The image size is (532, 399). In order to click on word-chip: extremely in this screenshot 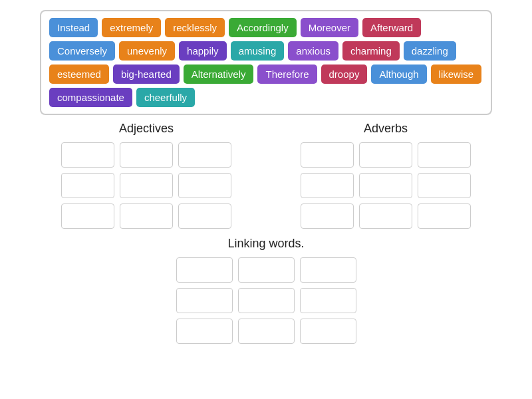, I will do `click(132, 28)`.